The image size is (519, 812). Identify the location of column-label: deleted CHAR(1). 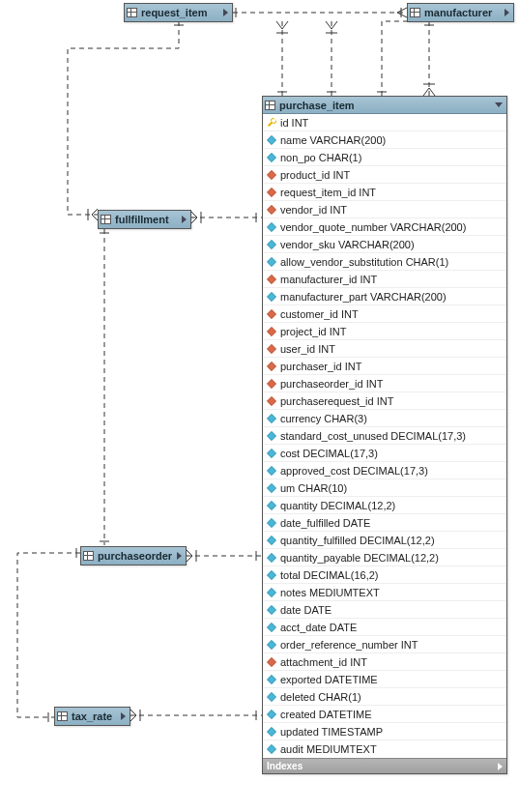
(321, 697).